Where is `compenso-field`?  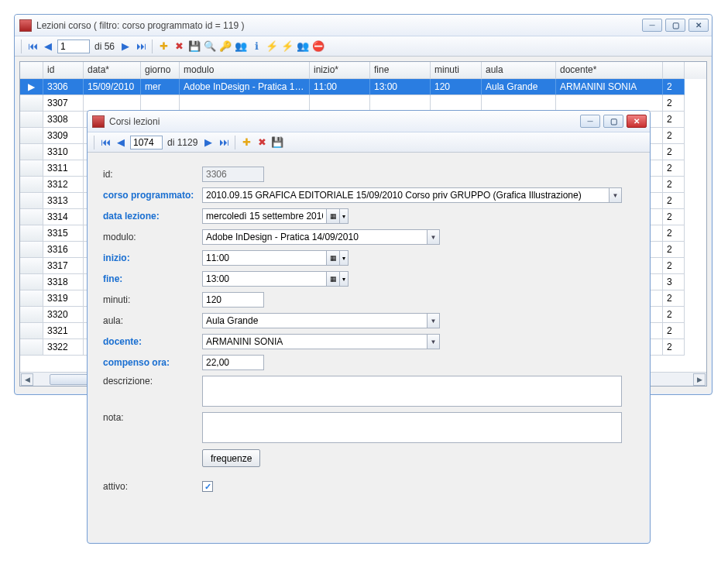 compenso-field is located at coordinates (233, 363).